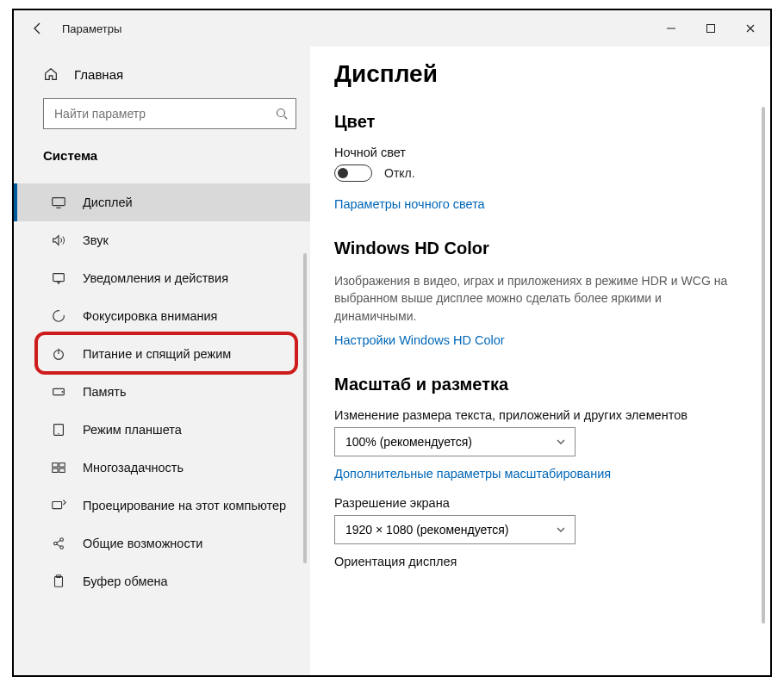 The width and height of the screenshot is (784, 689). I want to click on main-scrollbar, so click(763, 365).